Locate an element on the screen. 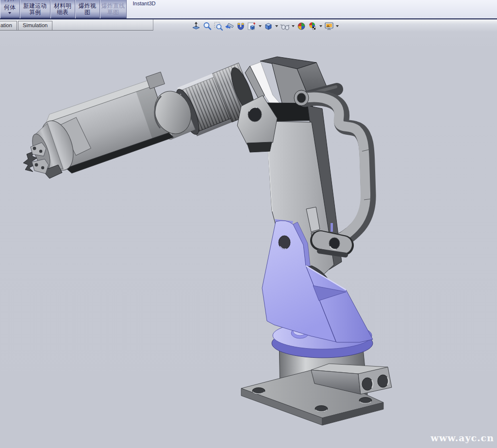 Image resolution: width=497 pixels, height=448 pixels. tab-animation-partial: ation is located at coordinates (9, 25).